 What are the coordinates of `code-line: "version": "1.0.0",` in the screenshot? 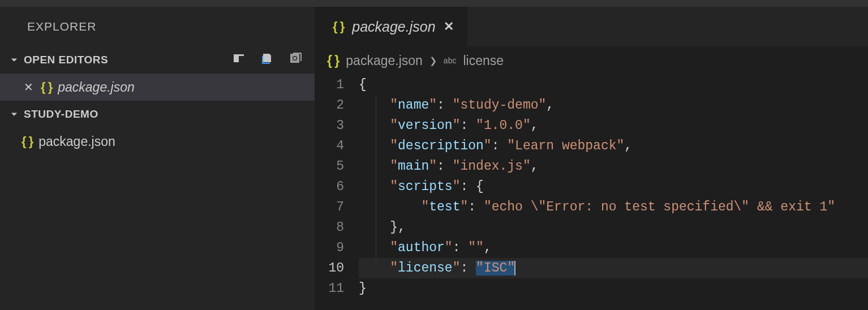 It's located at (613, 126).